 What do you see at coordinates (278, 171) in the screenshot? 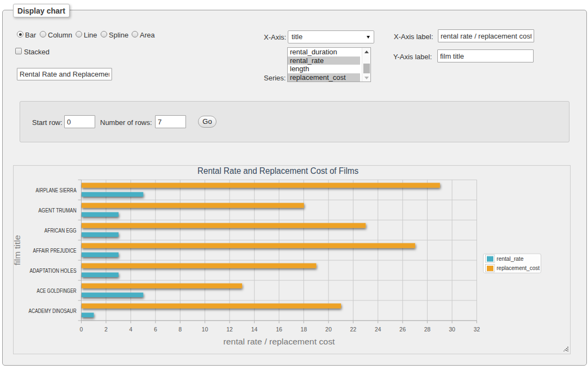
I see `svg-text:Rental Rate and Replacement Co: Rental Rate and Replacement Cost of Film…` at bounding box center [278, 171].